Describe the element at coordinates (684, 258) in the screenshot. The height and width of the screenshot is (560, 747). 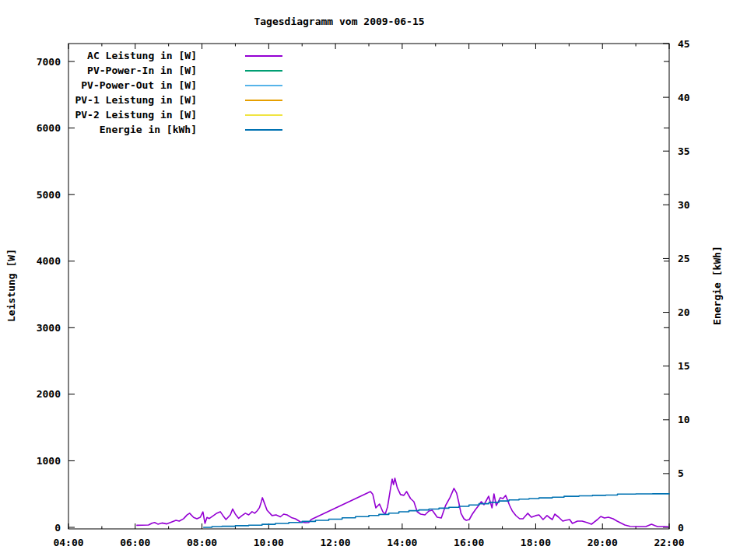
I see `y-right-tick-label: 25` at that location.